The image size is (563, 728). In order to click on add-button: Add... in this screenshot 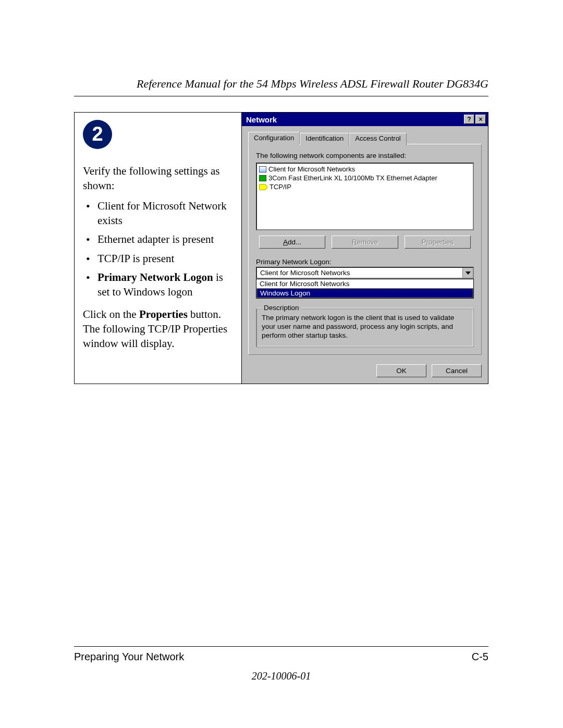, I will do `click(292, 242)`.